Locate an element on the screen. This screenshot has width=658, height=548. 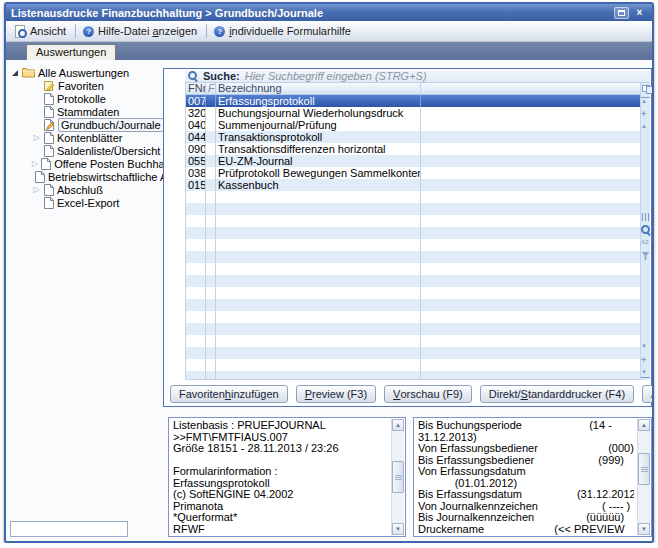
move-down-icon: + is located at coordinates (646, 360).